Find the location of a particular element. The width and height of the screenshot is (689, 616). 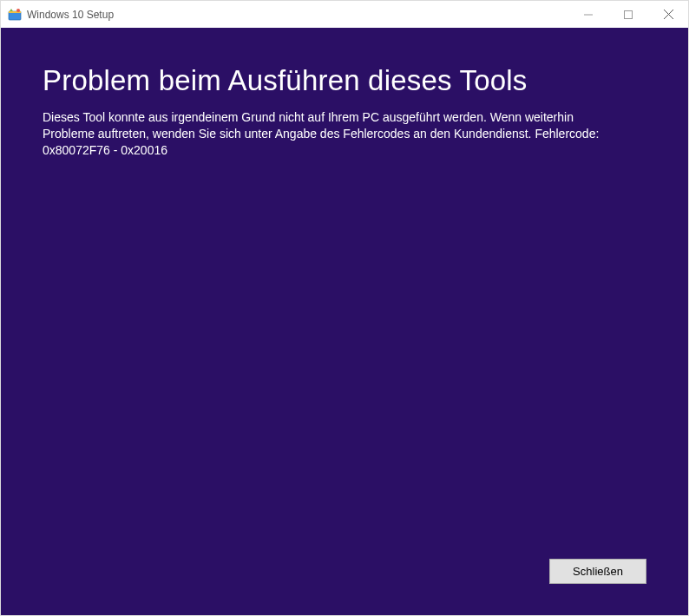

app-icon is located at coordinates (15, 15).